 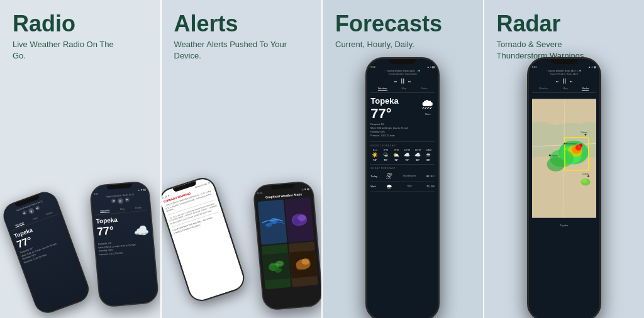 What do you see at coordinates (564, 74) in the screenshot?
I see `radar-station2: Topeka Weather Radio (ALT)` at bounding box center [564, 74].